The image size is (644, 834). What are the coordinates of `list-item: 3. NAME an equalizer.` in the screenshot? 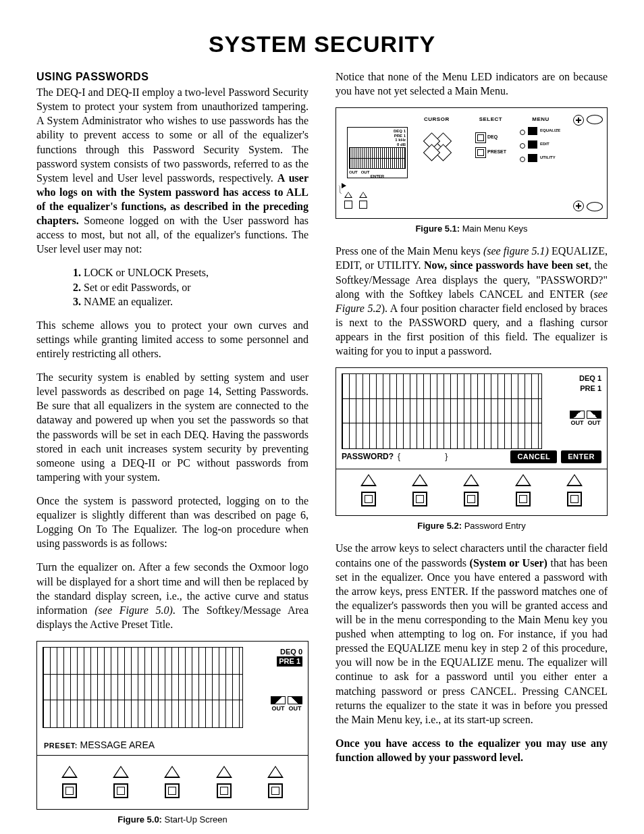 It's located at (190, 301).